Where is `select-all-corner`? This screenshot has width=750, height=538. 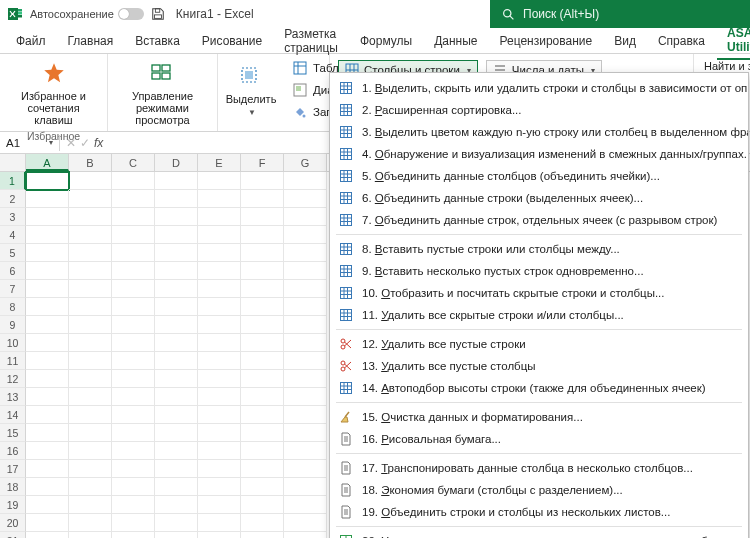 select-all-corner is located at coordinates (13, 162).